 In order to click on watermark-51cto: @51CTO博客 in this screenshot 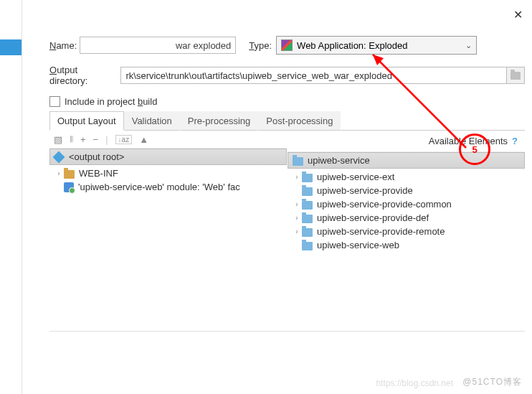, I will do `click(492, 382)`.